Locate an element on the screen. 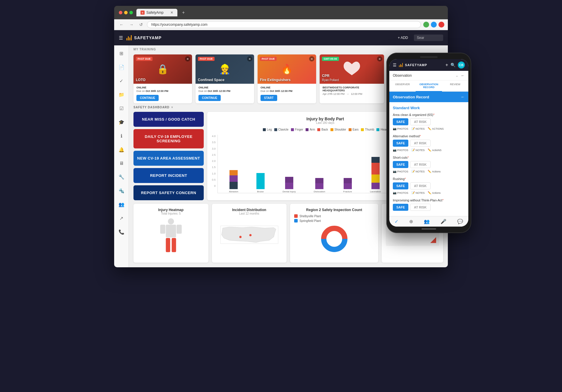 Image resolution: width=562 pixels, height=392 pixels. close-card-fire: ✕ is located at coordinates (312, 59).